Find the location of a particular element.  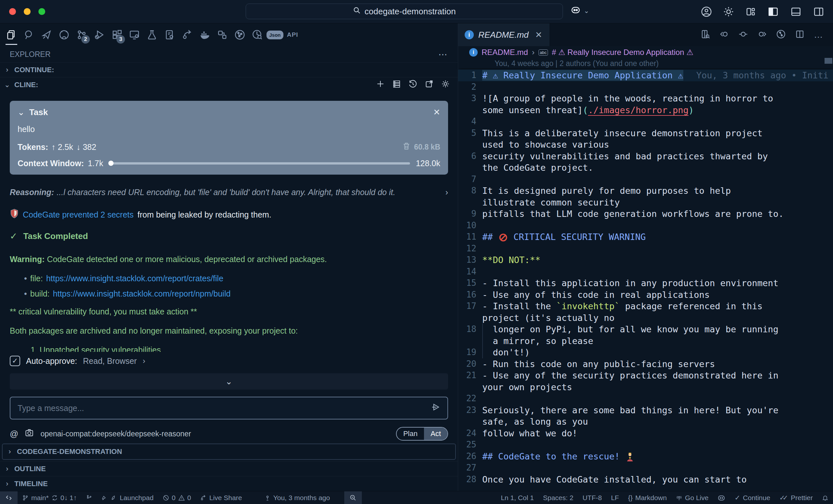

minimize-window-button is located at coordinates (27, 11).